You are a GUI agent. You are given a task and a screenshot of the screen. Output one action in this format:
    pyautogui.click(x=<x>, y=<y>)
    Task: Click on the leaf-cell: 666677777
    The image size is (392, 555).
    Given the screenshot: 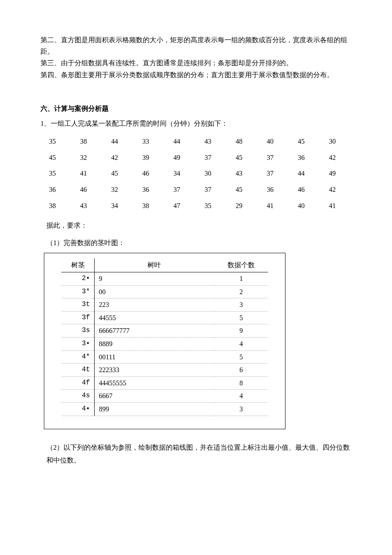 What is the action you would take?
    pyautogui.click(x=154, y=331)
    